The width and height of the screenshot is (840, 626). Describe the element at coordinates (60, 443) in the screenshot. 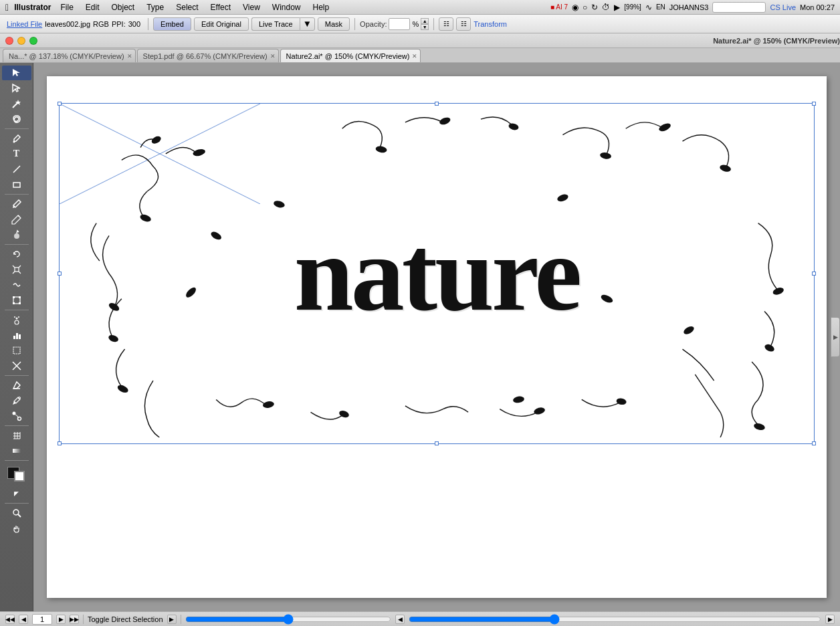

I see `handle-bottom-left` at that location.